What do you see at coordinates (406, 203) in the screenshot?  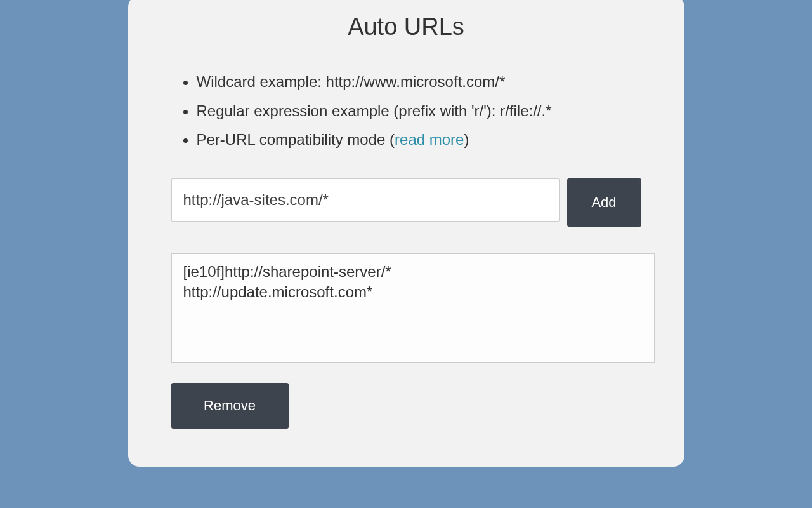 I see `add-url-row: Add` at bounding box center [406, 203].